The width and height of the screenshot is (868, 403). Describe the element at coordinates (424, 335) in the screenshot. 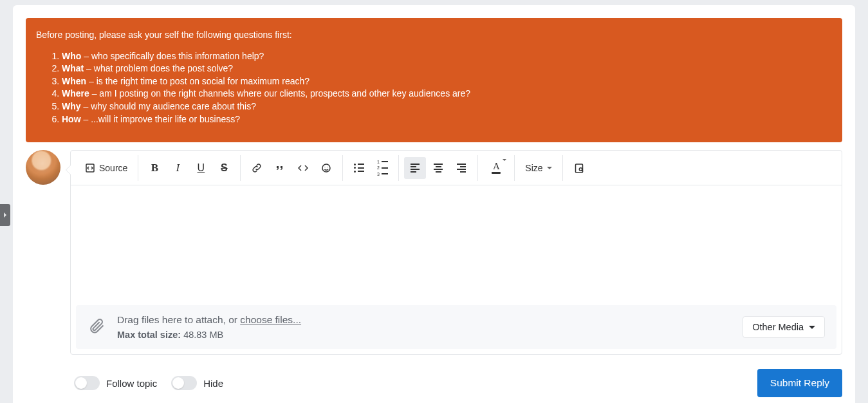

I see `attach-max-size: Max total size: 48.83 MB` at that location.